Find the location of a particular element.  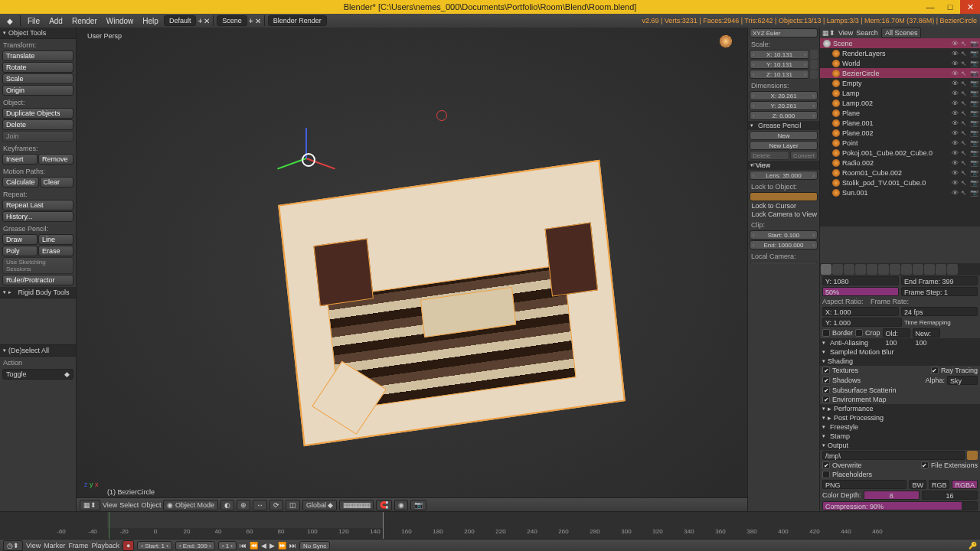

rigid-body-header: ▸ Rigid Body Tools is located at coordinates (38, 292).